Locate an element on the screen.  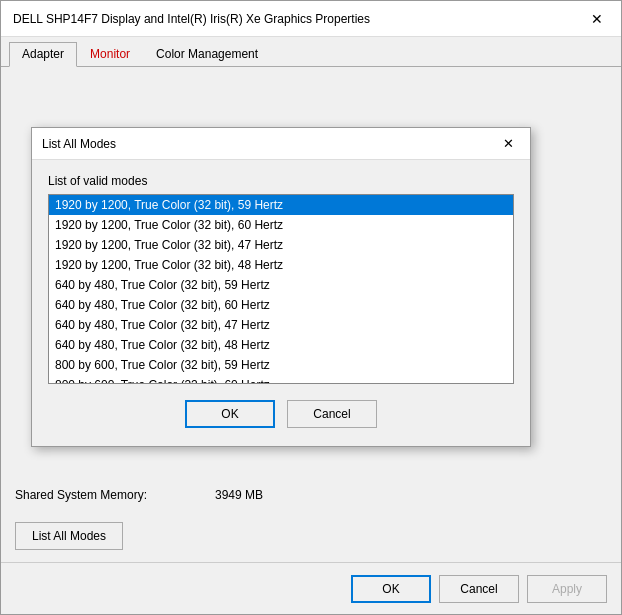
cancel-button: Cancel is located at coordinates (479, 589).